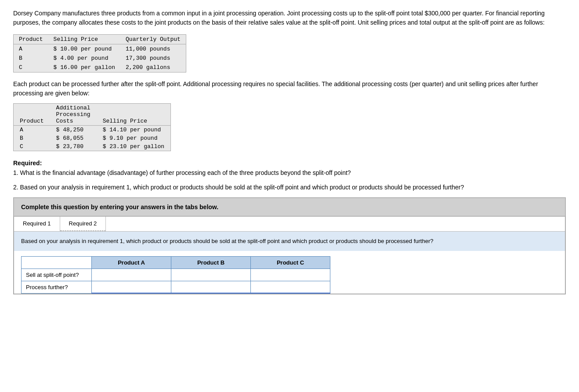  What do you see at coordinates (290, 207) in the screenshot?
I see `complete-box: Complete this question by entering your …` at bounding box center [290, 207].